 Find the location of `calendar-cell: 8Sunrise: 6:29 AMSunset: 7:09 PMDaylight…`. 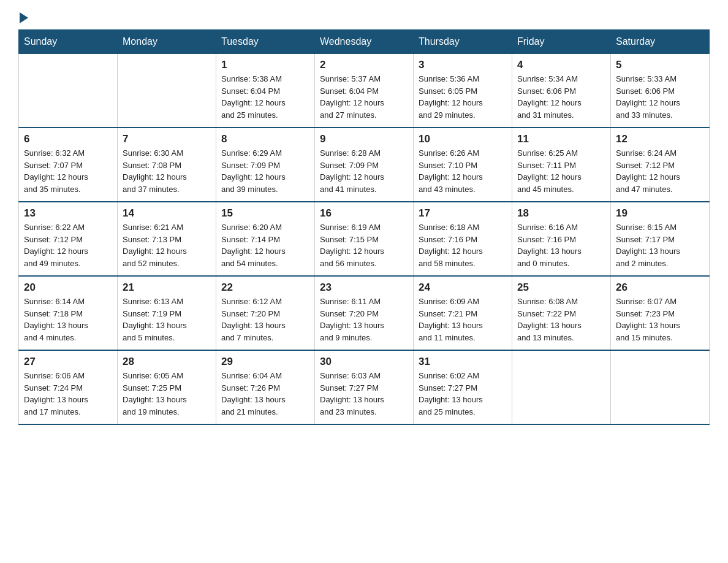

calendar-cell: 8Sunrise: 6:29 AMSunset: 7:09 PMDaylight… is located at coordinates (266, 164).